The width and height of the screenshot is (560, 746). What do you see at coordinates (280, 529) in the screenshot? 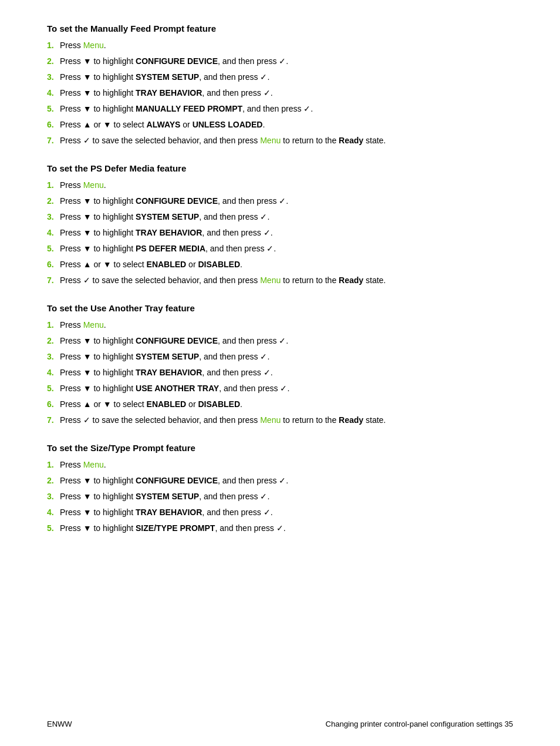
I see `step-item: 5.Press ▼ to highlight SIZE/TYPE PROMPT,…` at bounding box center [280, 529].